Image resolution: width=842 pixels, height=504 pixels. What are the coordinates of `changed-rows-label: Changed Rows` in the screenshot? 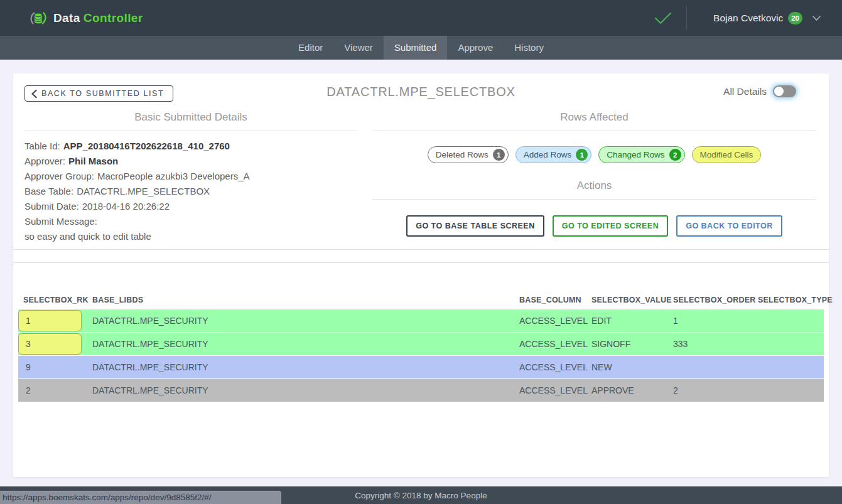 It's located at (635, 154).